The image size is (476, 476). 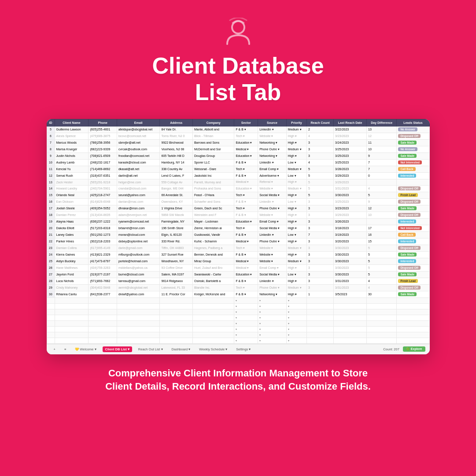 What do you see at coordinates (238, 202) in the screenshot?
I see `table-row: 16Ean Dickson(814)829-6048danlan@mac.com…` at bounding box center [238, 202].